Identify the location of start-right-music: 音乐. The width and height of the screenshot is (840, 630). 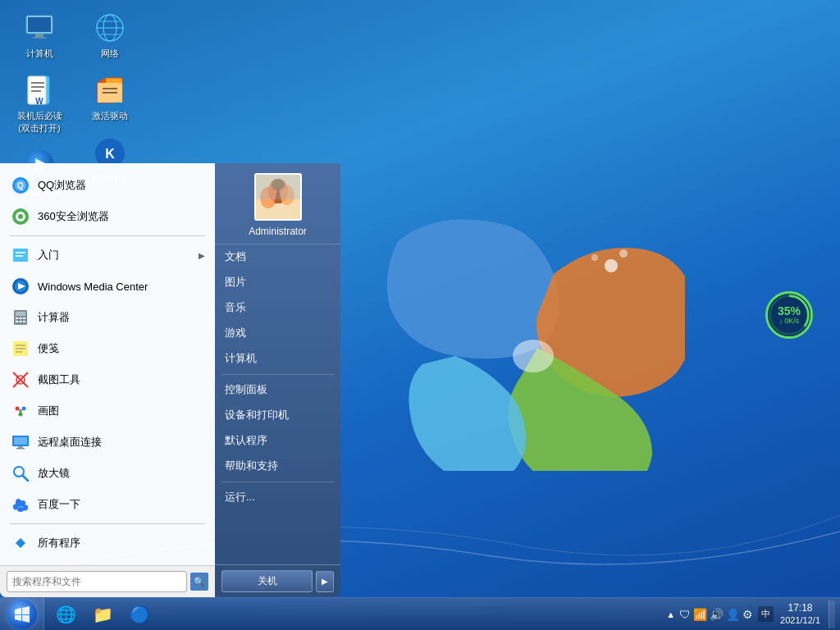
(277, 308).